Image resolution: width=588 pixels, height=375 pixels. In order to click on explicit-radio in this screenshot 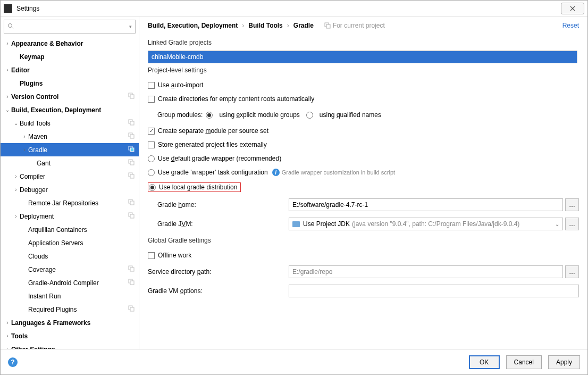, I will do `click(209, 115)`.